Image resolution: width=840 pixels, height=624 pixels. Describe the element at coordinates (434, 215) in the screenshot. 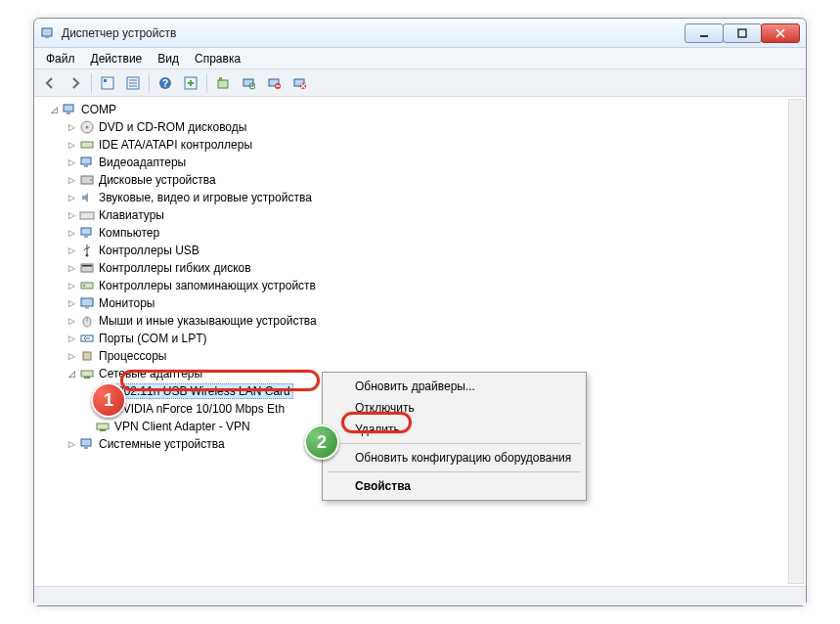

I see `tree-category: Клавиатуры` at that location.